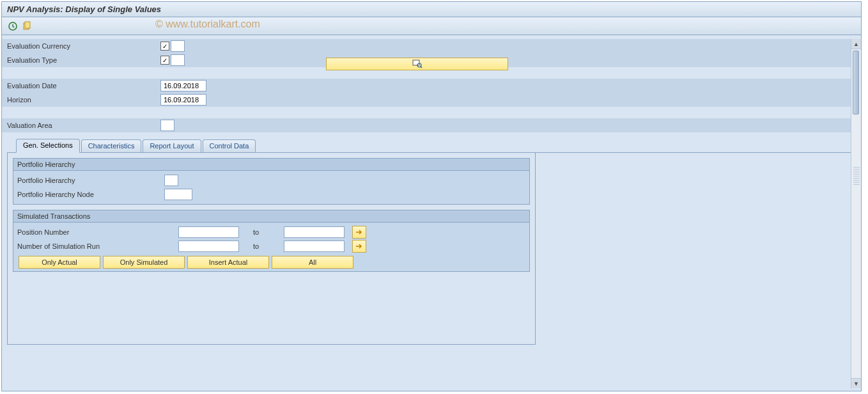 Image resolution: width=868 pixels, height=394 pixels. What do you see at coordinates (27, 26) in the screenshot?
I see `variant-icon` at bounding box center [27, 26].